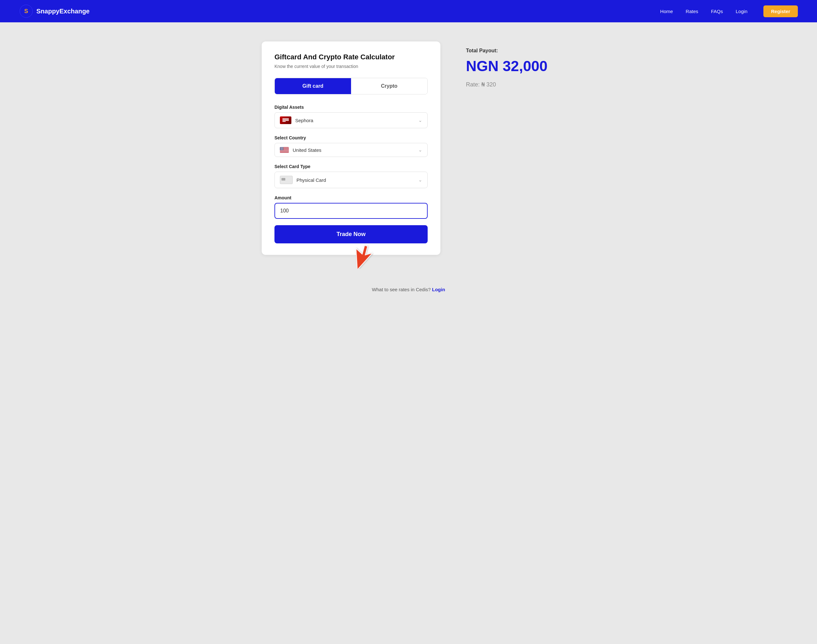 This screenshot has width=817, height=644. What do you see at coordinates (63, 11) in the screenshot?
I see `brand-name: SnappyExchange` at bounding box center [63, 11].